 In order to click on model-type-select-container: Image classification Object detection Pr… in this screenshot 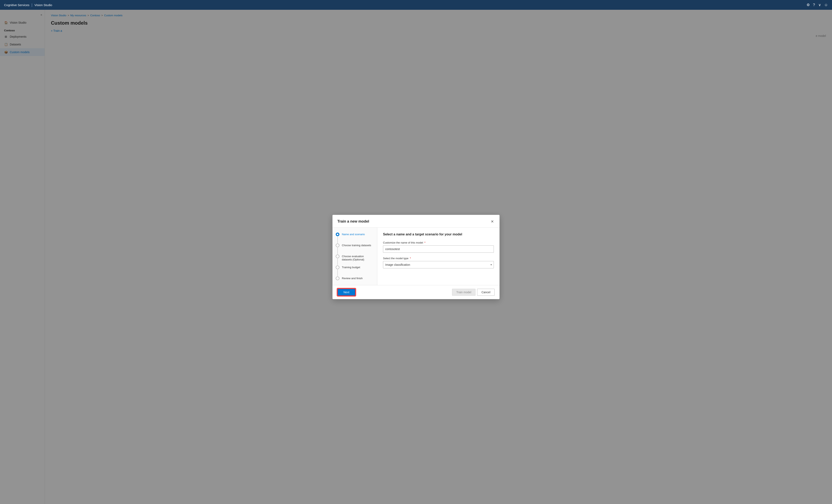, I will do `click(438, 265)`.